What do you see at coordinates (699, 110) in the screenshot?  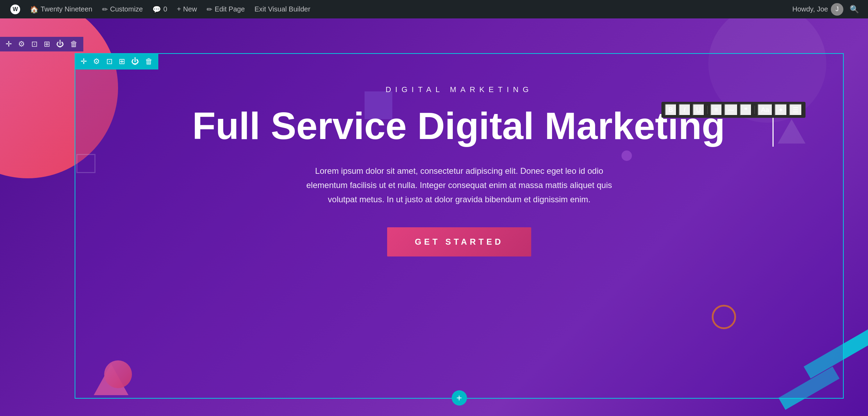 I see `format-underline: U` at bounding box center [699, 110].